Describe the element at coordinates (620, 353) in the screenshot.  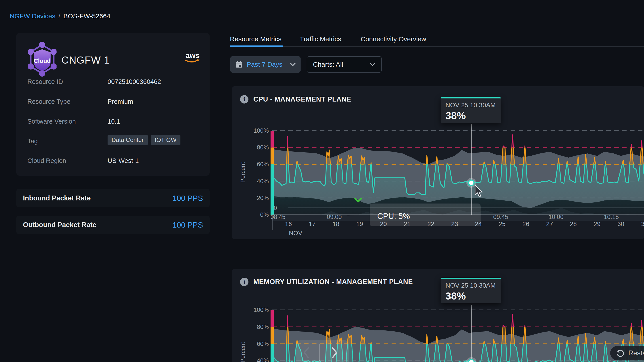
I see `restart-icon` at that location.